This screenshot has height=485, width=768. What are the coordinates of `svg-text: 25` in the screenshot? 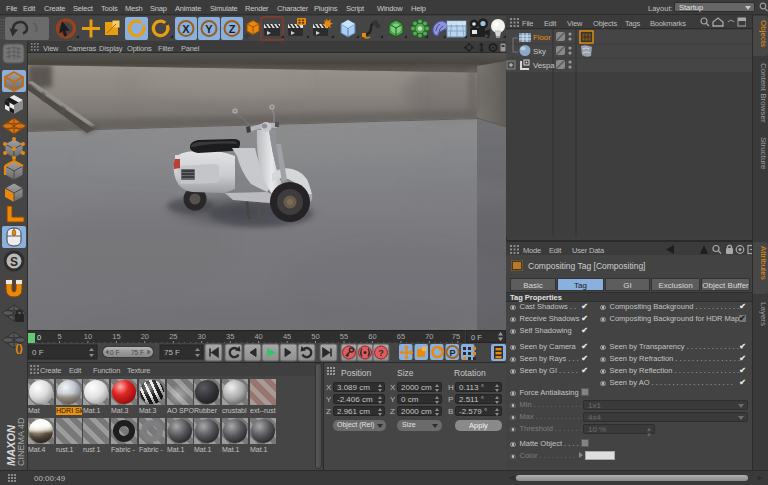 It's located at (173, 336).